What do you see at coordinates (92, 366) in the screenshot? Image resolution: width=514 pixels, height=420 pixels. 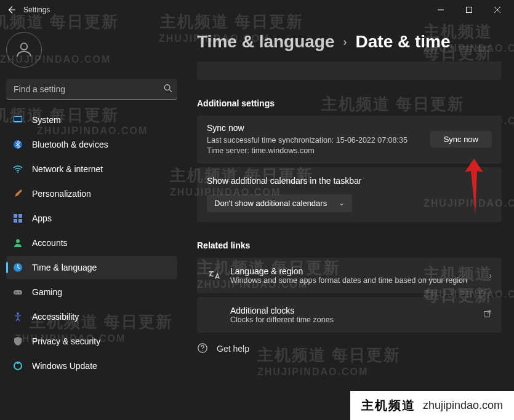 I see `sidebar-item-windows-update: Windows Update` at bounding box center [92, 366].